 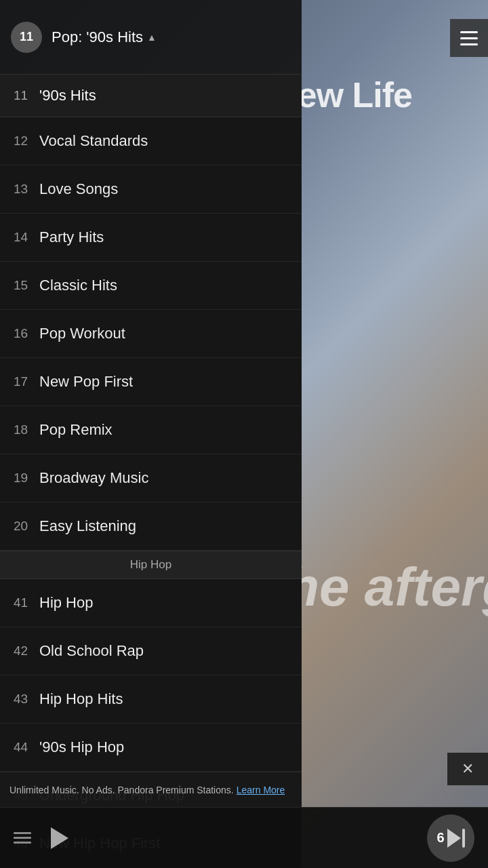 I want to click on station-label: Vocal Standards, so click(x=94, y=141).